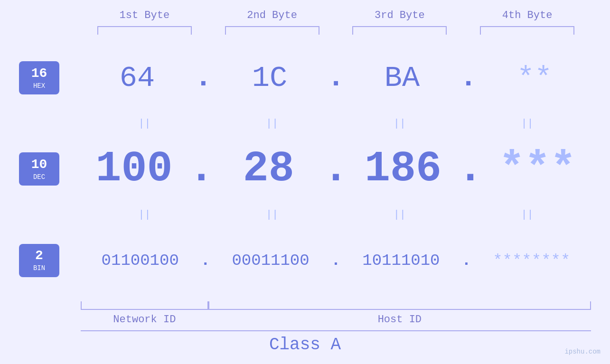 Image resolution: width=610 pixels, height=364 pixels. I want to click on dec-dot2: ., so click(336, 169).